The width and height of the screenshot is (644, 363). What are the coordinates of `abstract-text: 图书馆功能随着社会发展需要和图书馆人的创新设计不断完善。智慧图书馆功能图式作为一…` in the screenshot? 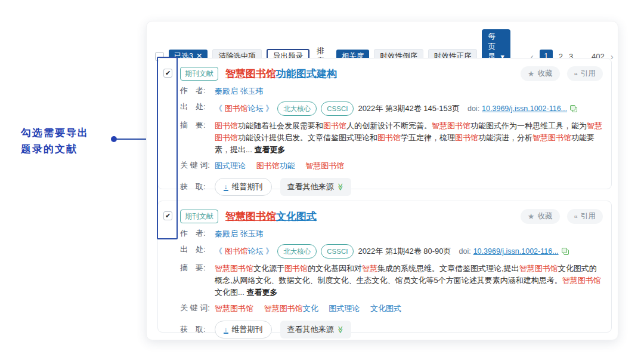 It's located at (409, 138).